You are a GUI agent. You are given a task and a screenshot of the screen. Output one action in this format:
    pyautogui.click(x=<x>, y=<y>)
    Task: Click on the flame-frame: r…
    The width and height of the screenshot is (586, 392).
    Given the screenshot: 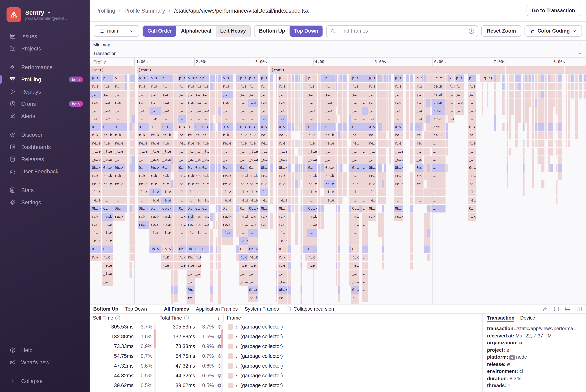 What is the action you would take?
    pyautogui.click(x=372, y=103)
    